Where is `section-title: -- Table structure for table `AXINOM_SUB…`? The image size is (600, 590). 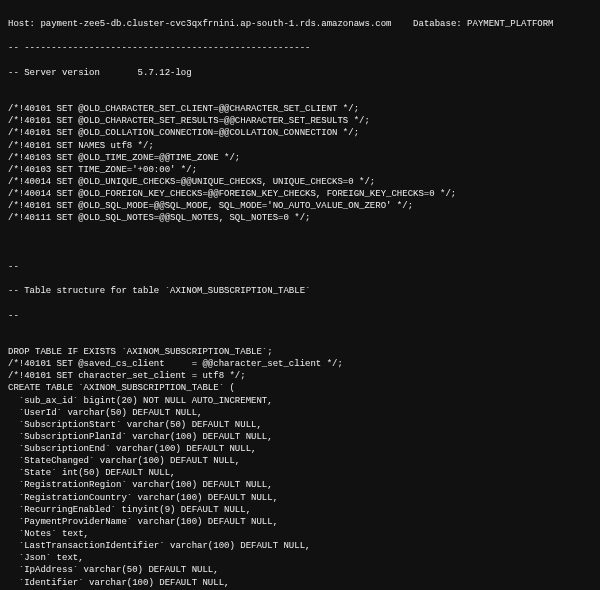
section-title: -- Table structure for table `AXINOM_SUB… is located at coordinates (300, 291).